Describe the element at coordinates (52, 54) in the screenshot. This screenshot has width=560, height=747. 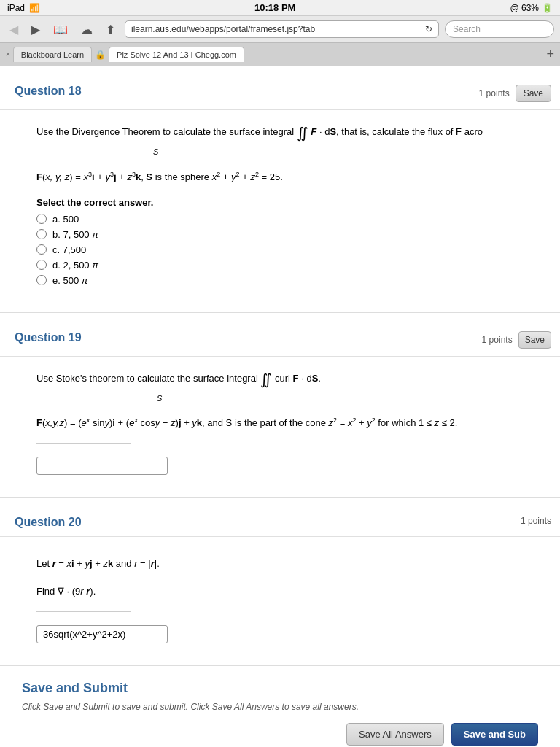
I see `tab-blackboard: Blackboard Learn` at that location.